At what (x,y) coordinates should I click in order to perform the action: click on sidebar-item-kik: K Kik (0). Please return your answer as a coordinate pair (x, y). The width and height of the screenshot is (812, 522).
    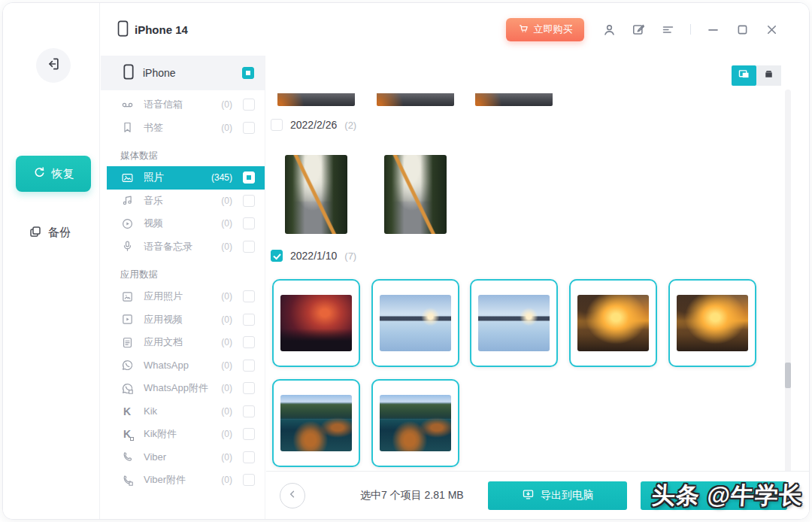
    Looking at the image, I should click on (183, 412).